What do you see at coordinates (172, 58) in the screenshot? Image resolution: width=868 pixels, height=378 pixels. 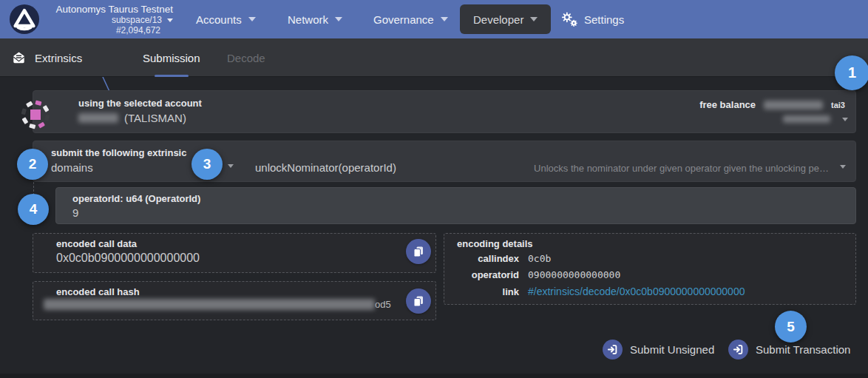 I see `tab-submission: Submission` at bounding box center [172, 58].